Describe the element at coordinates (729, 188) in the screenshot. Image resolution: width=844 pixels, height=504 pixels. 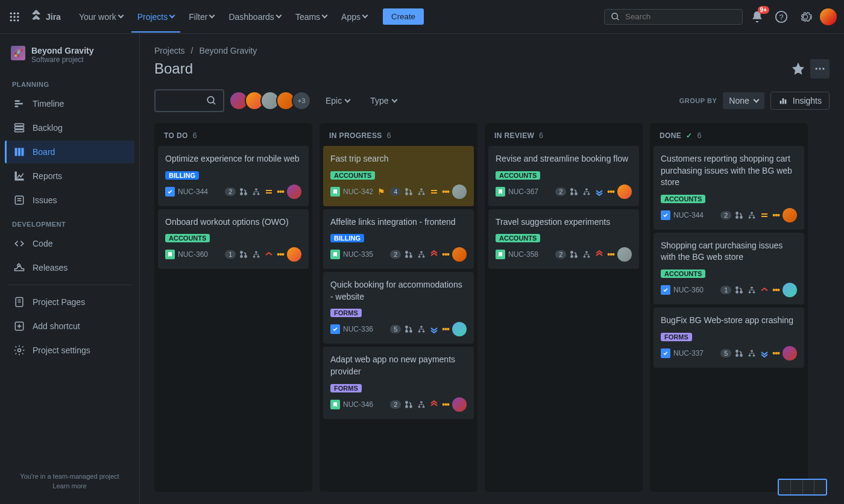
I see `issue-card: Customers reporting shopping cart purcha…` at that location.